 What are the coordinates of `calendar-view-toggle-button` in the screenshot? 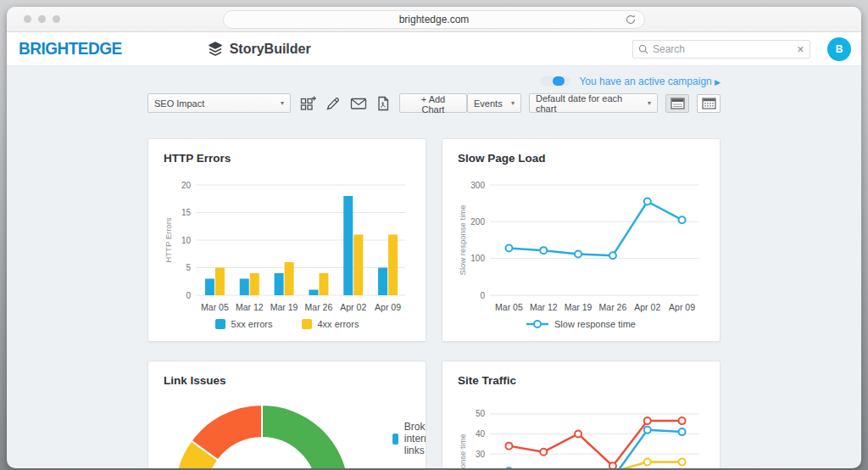 It's located at (709, 104).